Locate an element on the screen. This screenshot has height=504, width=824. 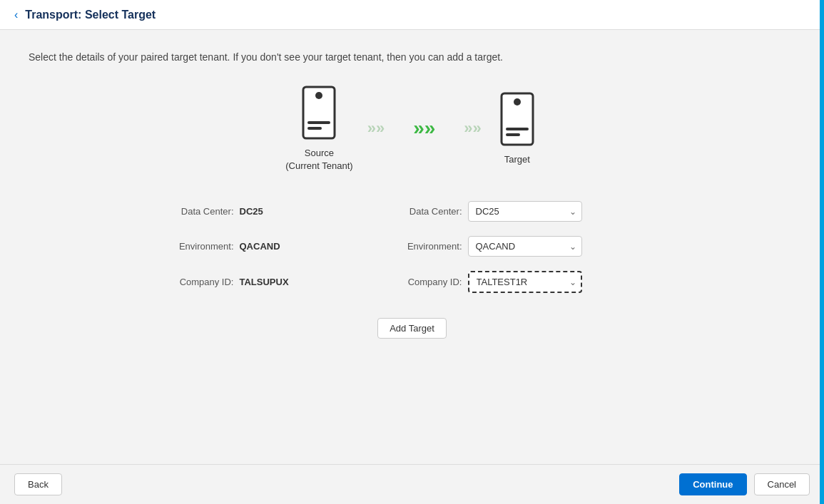
header: ‹ Transport: Select Target is located at coordinates (412, 15).